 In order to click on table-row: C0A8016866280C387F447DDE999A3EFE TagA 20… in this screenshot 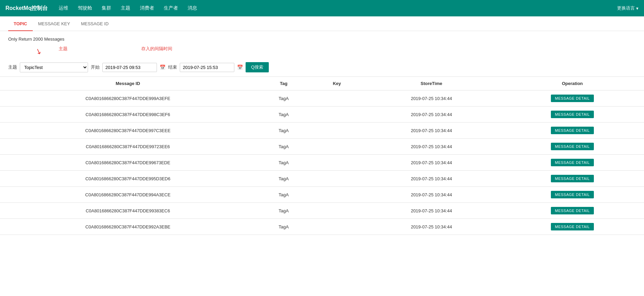, I will do `click(322, 98)`.